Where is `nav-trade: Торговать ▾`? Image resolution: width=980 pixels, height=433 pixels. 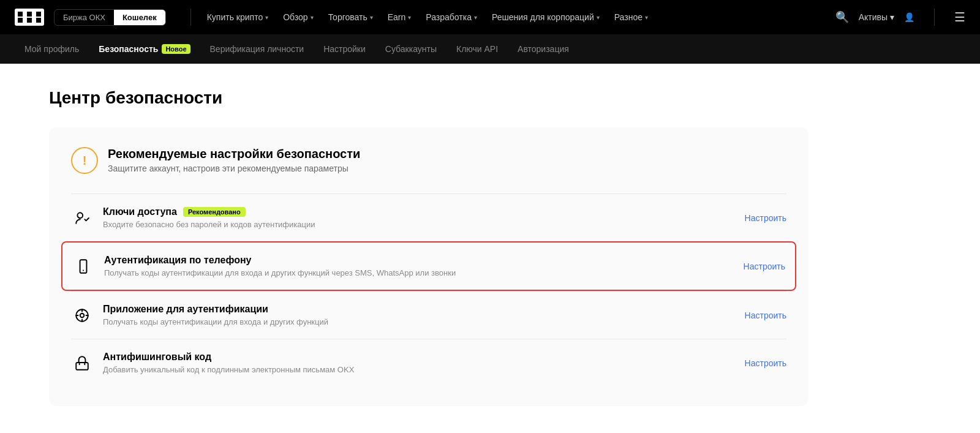
nav-trade: Торговать ▾ is located at coordinates (350, 17).